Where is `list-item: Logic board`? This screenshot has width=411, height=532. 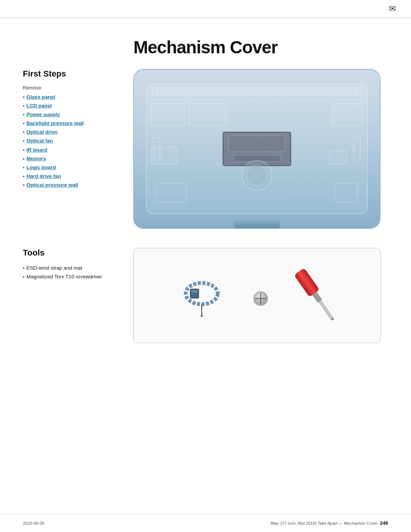 list-item: Logic board is located at coordinates (72, 168).